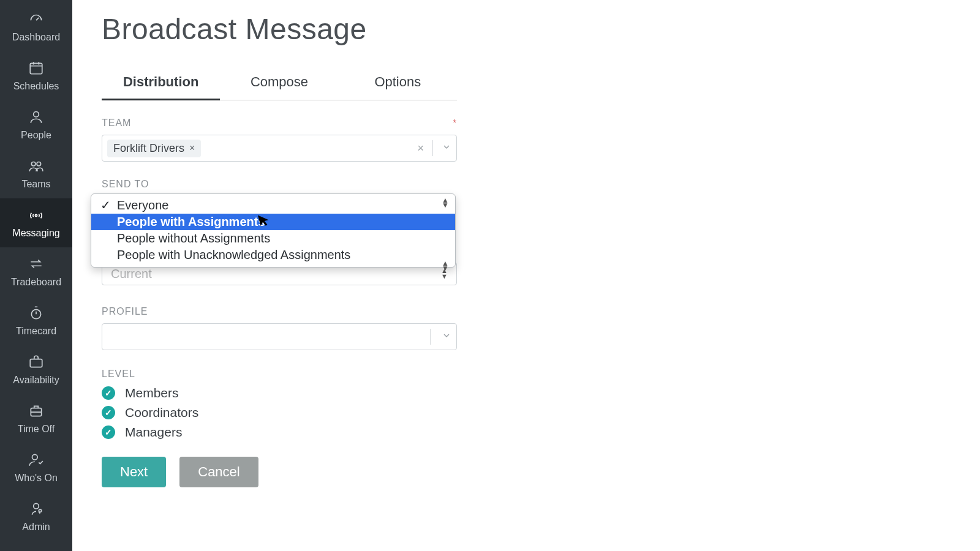 This screenshot has width=980, height=551. I want to click on group-icon, so click(36, 166).